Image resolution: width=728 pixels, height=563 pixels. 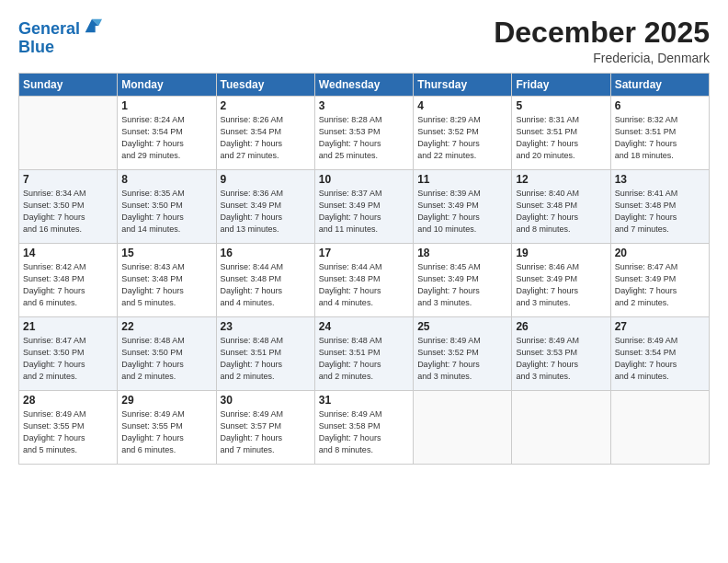 What do you see at coordinates (266, 138) in the screenshot?
I see `day-info: Sunrise: 8:26 AM Sunset: 3:54 PM Dayligh…` at bounding box center [266, 138].